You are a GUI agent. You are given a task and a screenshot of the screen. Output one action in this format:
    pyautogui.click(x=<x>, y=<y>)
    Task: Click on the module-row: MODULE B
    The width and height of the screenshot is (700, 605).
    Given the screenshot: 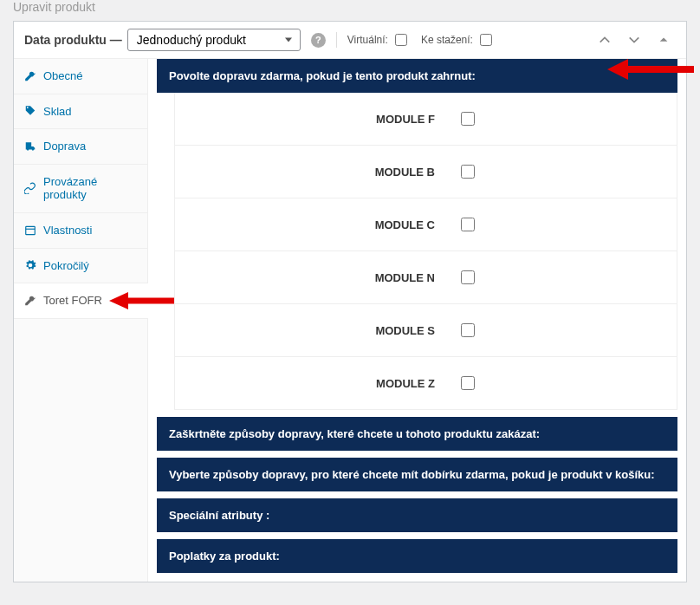 What is the action you would take?
    pyautogui.click(x=426, y=172)
    